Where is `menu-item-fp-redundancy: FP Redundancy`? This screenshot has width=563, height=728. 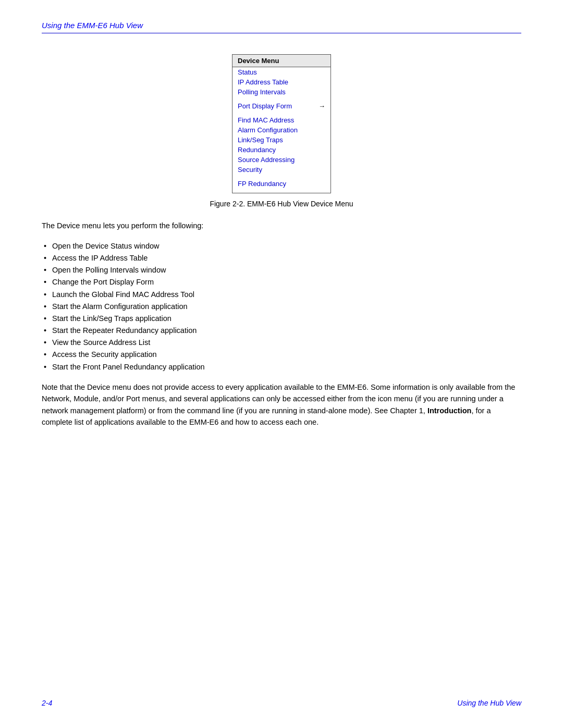
menu-item-fp-redundancy: FP Redundancy is located at coordinates (282, 183).